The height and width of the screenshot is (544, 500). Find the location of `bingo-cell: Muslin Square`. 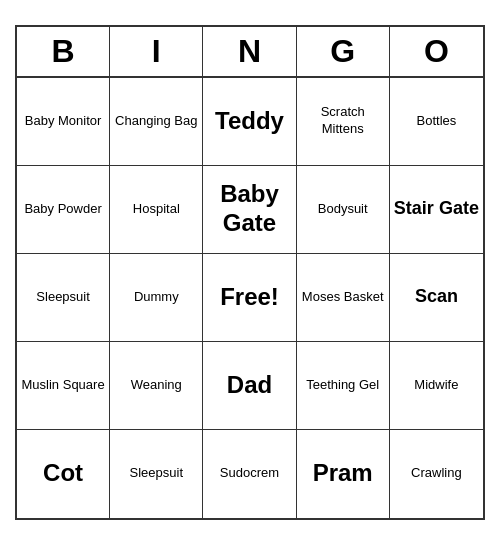

bingo-cell: Muslin Square is located at coordinates (64, 386).